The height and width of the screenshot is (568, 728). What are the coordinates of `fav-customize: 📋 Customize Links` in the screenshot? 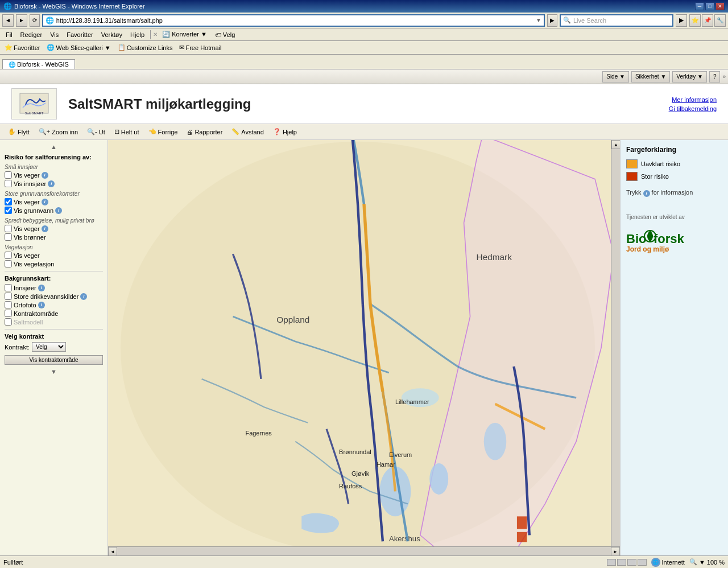 It's located at (146, 48).